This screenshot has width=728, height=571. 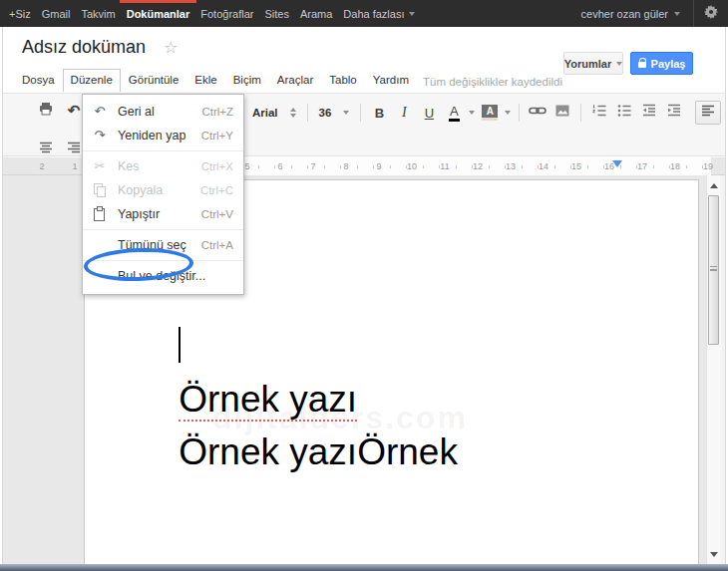 I want to click on top-nav-item: +Siz, so click(x=20, y=14).